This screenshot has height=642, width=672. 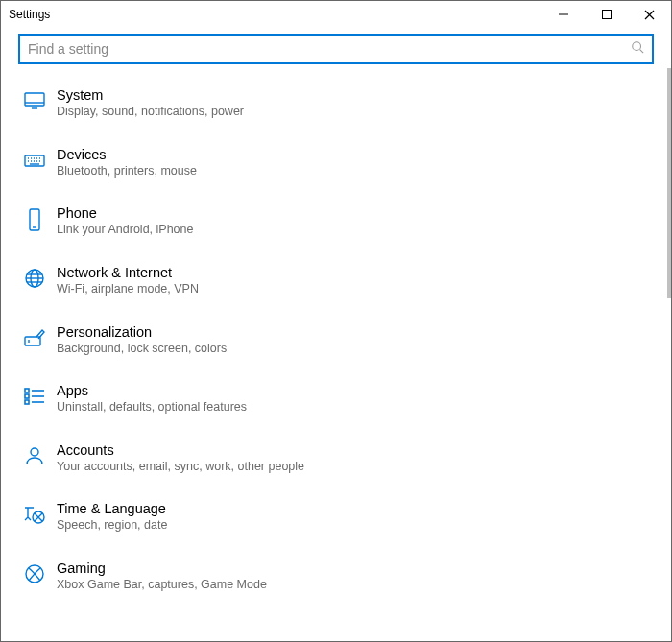 What do you see at coordinates (607, 14) in the screenshot?
I see `window-controls` at bounding box center [607, 14].